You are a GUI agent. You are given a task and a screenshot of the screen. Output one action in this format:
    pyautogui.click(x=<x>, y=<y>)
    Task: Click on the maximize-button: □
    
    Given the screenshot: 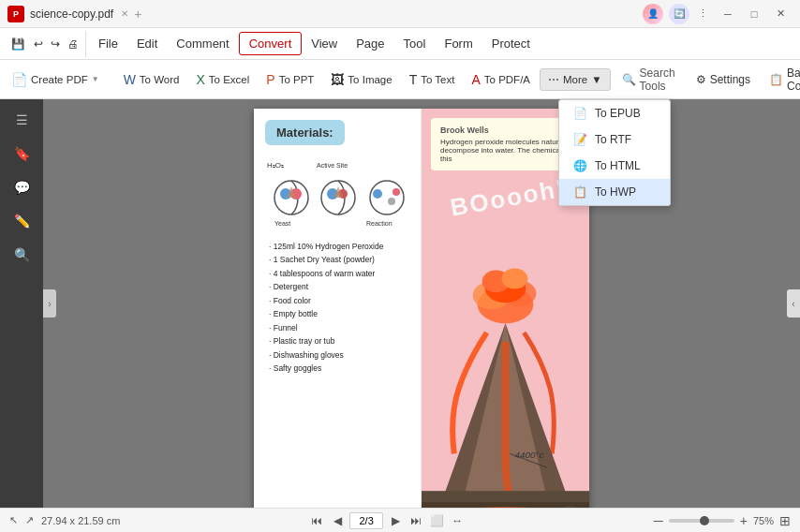 What is the action you would take?
    pyautogui.click(x=754, y=14)
    